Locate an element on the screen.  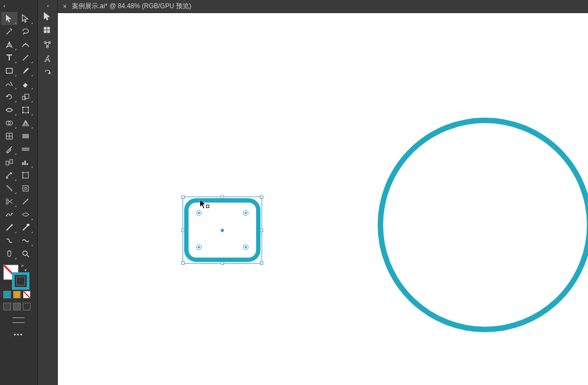
width-tool is located at coordinates (9, 110).